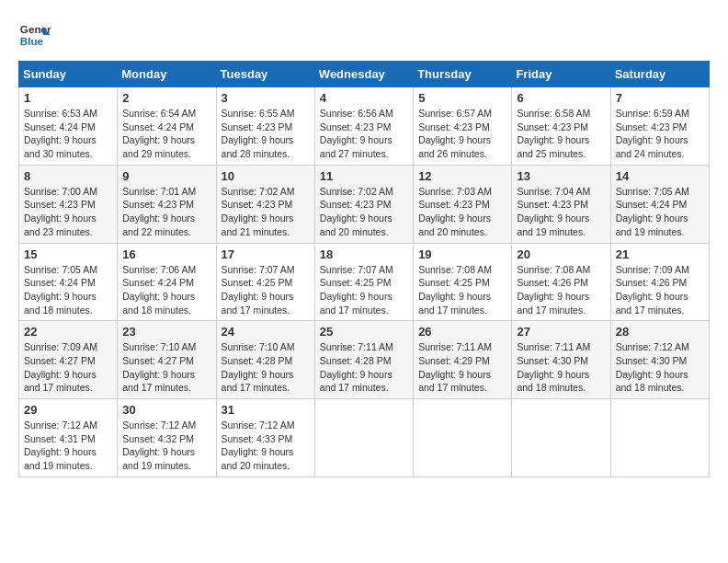 Image resolution: width=728 pixels, height=563 pixels. What do you see at coordinates (266, 331) in the screenshot?
I see `day-number: 24` at bounding box center [266, 331].